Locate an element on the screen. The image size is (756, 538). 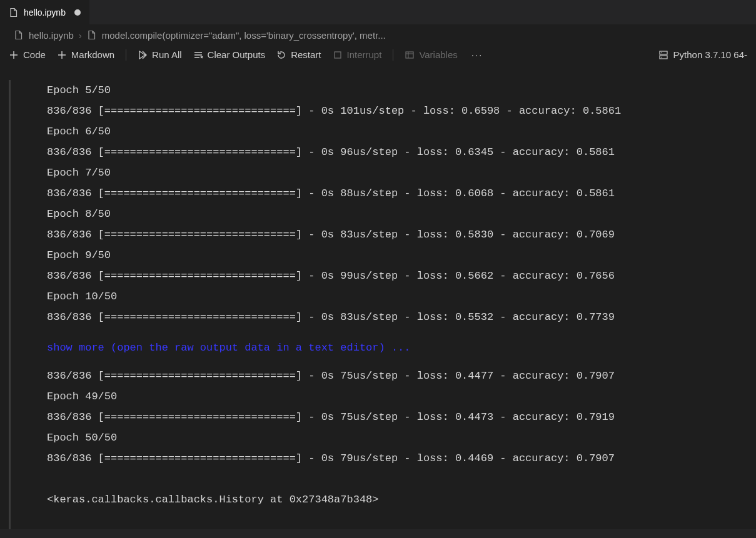
clear-outputs-label: Clear Outputs is located at coordinates (236, 55).